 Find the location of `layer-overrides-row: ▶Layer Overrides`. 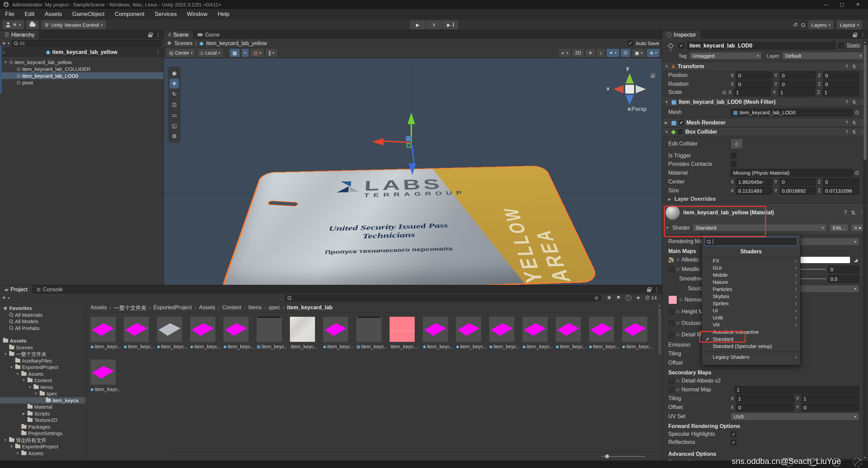

layer-overrides-row: ▶Layer Overrides is located at coordinates (765, 199).